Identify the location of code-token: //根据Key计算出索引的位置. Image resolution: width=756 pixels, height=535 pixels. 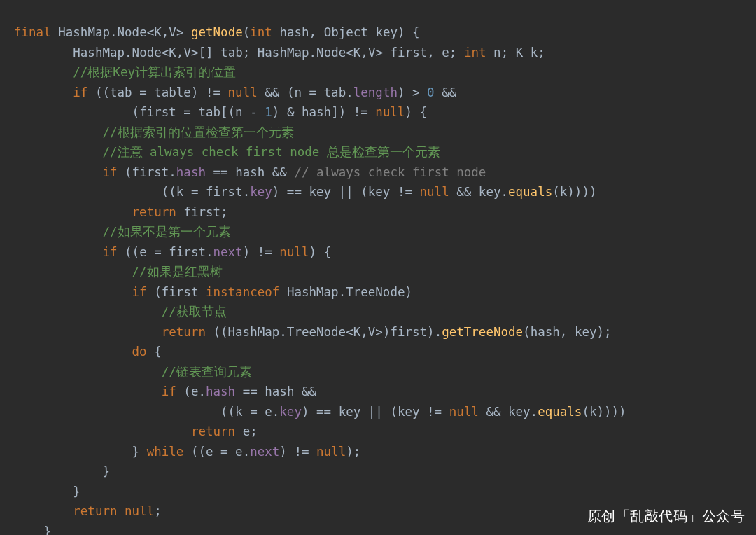
(154, 72).